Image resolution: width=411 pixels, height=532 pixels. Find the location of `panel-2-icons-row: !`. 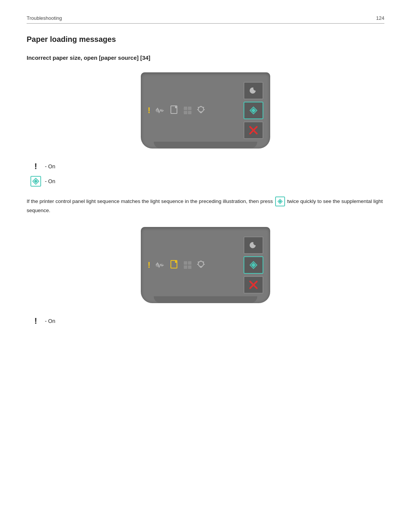

panel-2-icons-row: ! is located at coordinates (194, 265).